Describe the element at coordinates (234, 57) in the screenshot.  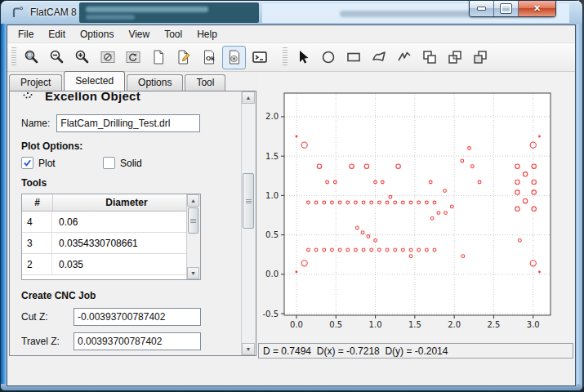
I see `cancel-document-icon` at that location.